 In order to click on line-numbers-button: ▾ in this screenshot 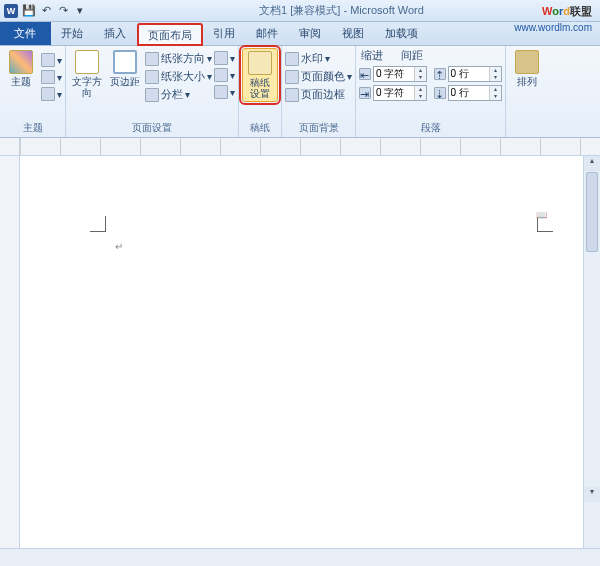, I will do `click(224, 75)`.